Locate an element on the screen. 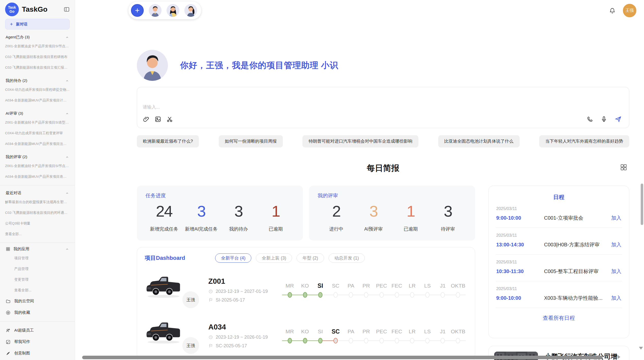  milestone-label: MR is located at coordinates (290, 332).